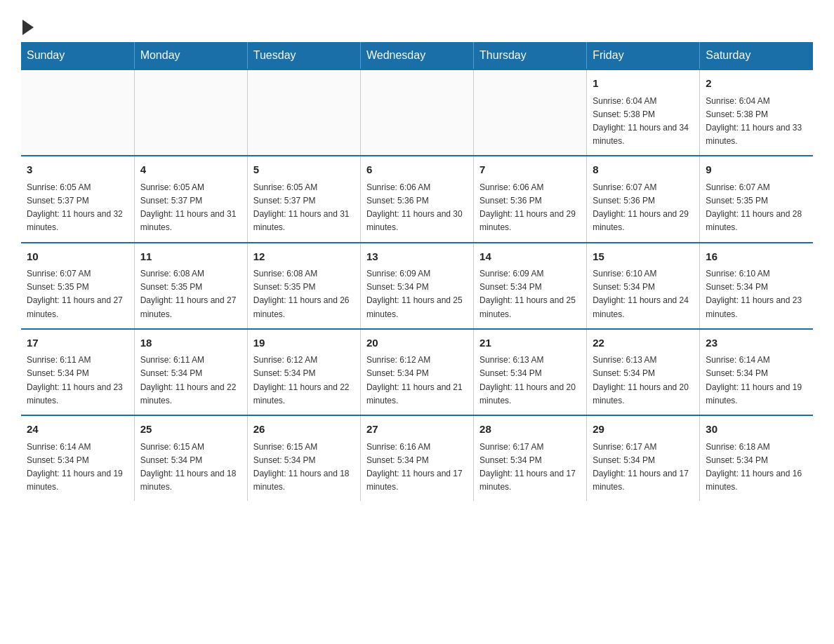 The width and height of the screenshot is (834, 644). Describe the element at coordinates (757, 112) in the screenshot. I see `calendar-cell: 2Sunrise: 6:04 AMSunset: 5:38 PMDaylight…` at that location.